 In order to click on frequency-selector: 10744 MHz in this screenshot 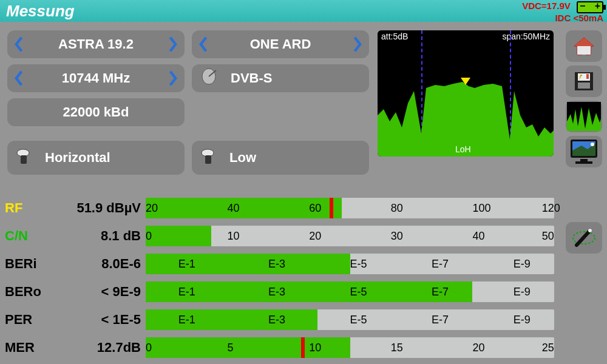, I will do `click(96, 78)`.